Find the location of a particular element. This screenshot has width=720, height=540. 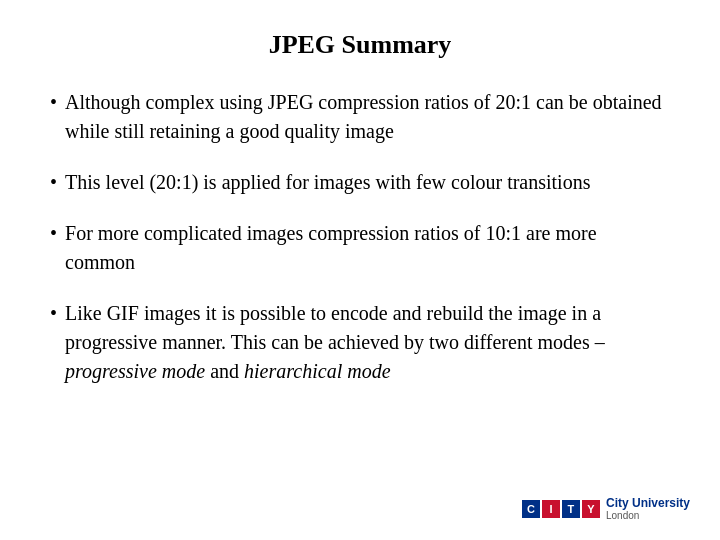

list-item: • Like GIF images it is possible to enco… is located at coordinates (360, 342).